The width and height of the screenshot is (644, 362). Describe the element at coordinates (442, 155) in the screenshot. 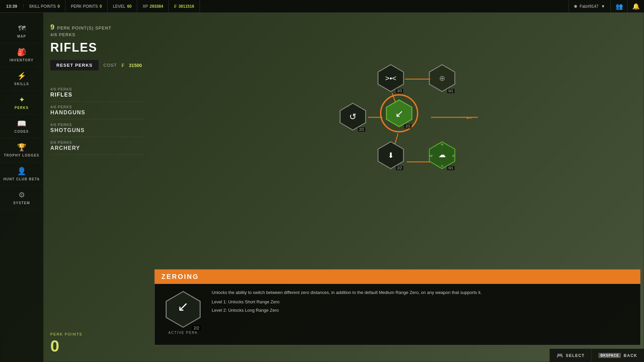

I see `bot-right-icon: ☁` at that location.